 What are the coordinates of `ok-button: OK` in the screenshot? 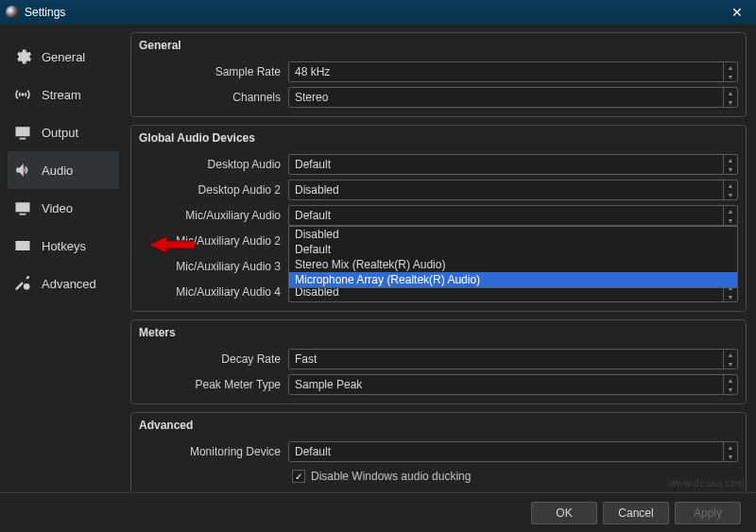 It's located at (564, 513).